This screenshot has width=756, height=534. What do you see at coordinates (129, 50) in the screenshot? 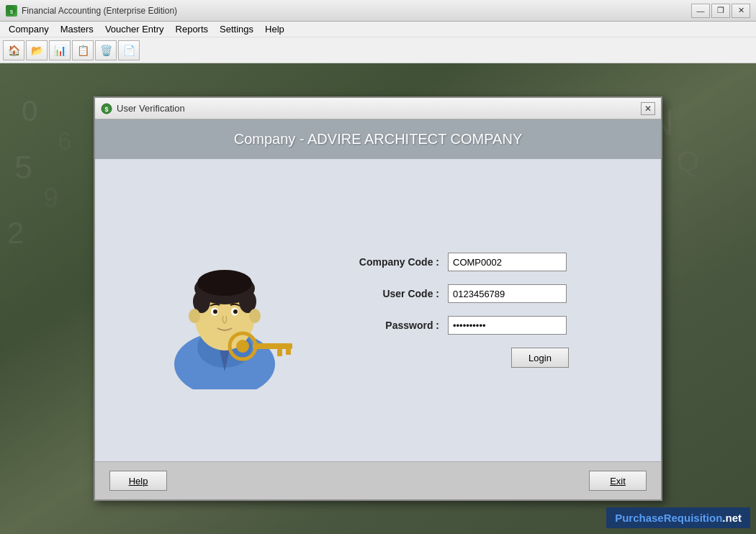
I see `toolbar-btn-doc: 📄` at bounding box center [129, 50].